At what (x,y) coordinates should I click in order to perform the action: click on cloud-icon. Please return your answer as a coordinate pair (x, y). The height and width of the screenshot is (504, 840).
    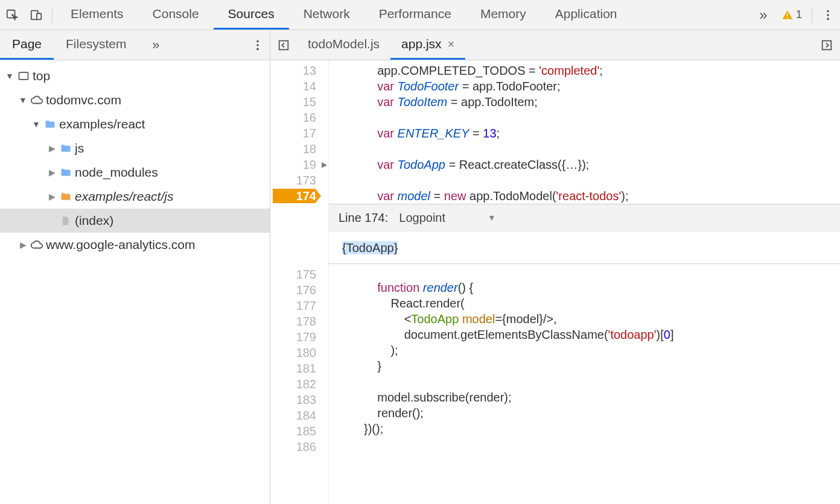
    Looking at the image, I should click on (37, 245).